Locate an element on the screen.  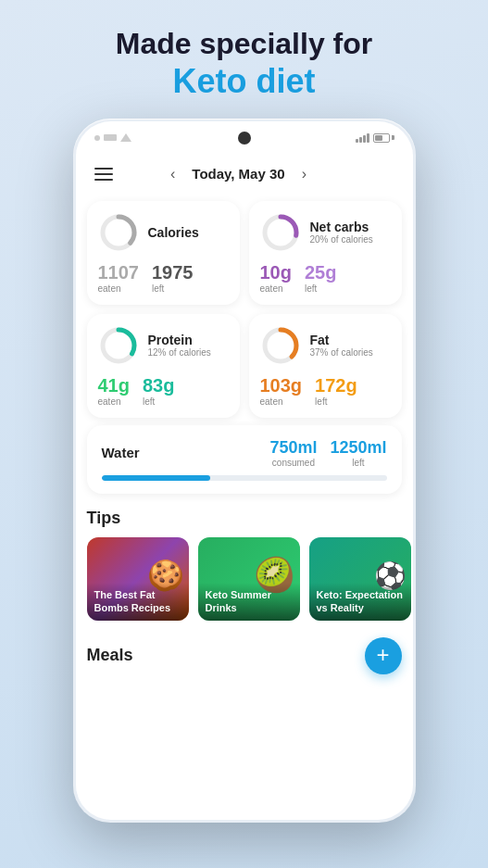
netcarbs-left-label: left is located at coordinates (320, 289).